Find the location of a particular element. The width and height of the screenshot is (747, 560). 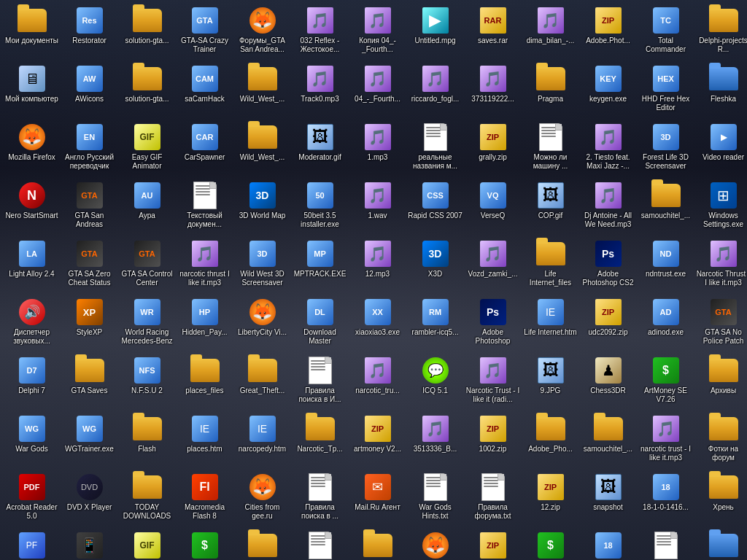

desktop-icon-121: $ARTMONEY is located at coordinates (204, 544).